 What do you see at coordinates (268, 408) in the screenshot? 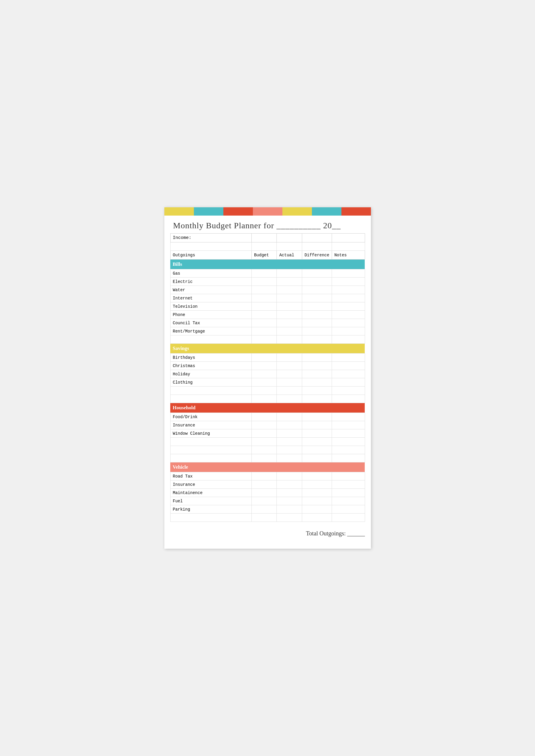
I see `household-label: Household` at bounding box center [268, 408].